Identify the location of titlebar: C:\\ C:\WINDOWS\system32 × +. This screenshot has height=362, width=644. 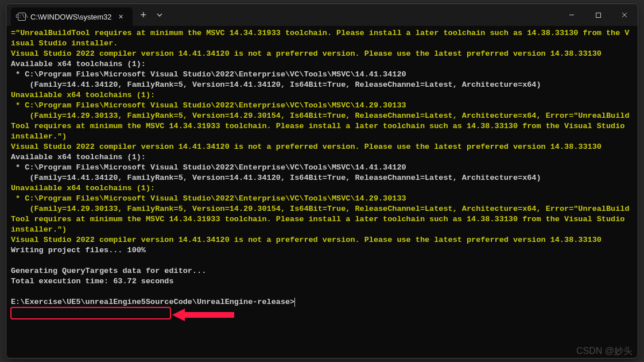
(322, 15).